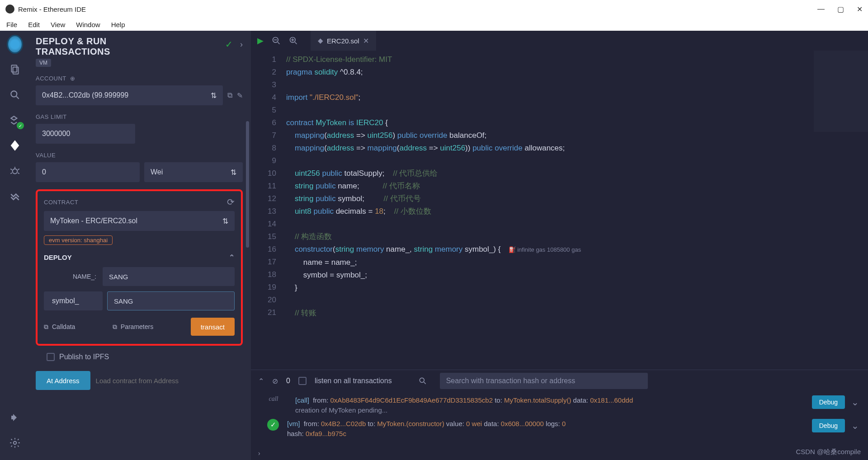 This screenshot has width=868, height=460. I want to click on menu-help: Help, so click(118, 24).